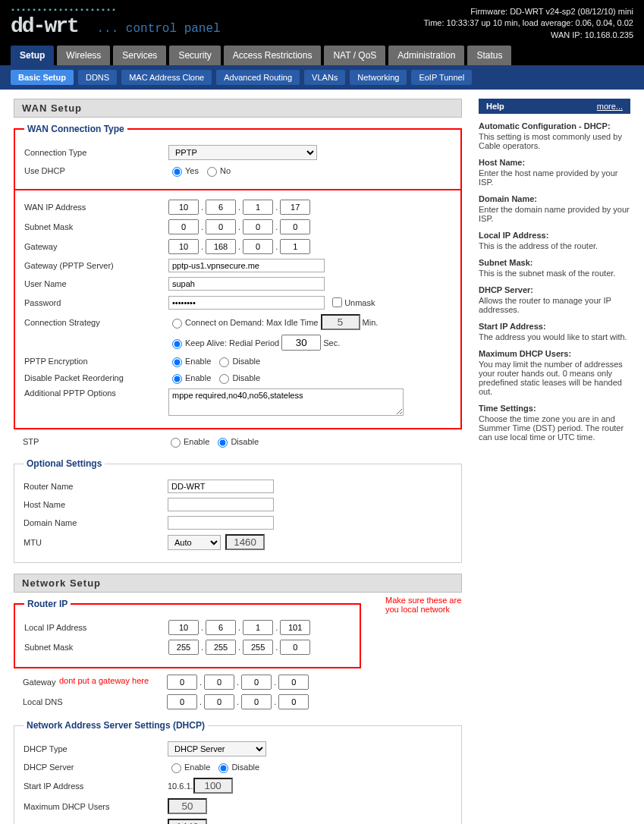  I want to click on subtab-vlans: VLANs, so click(325, 77).